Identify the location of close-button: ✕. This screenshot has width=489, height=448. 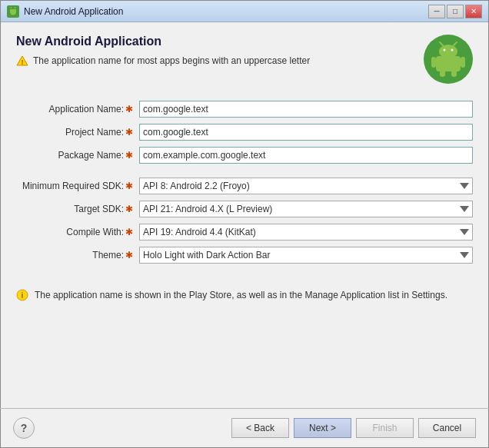
(474, 12).